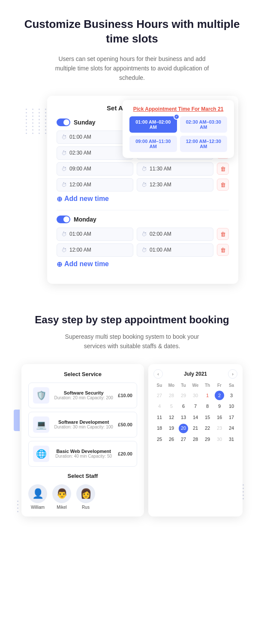 The image size is (264, 644). What do you see at coordinates (195, 418) in the screenshot?
I see `cal-day-2-3: 14` at bounding box center [195, 418].